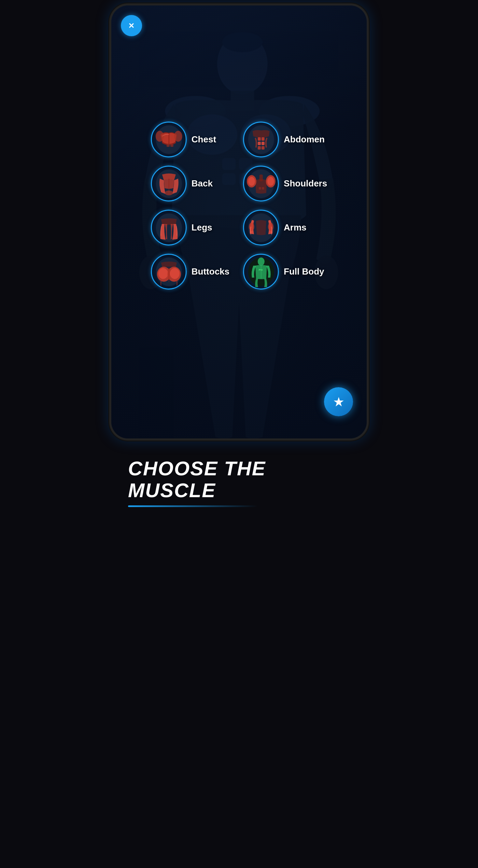  Describe the element at coordinates (202, 184) in the screenshot. I see `back-label: Back` at that location.